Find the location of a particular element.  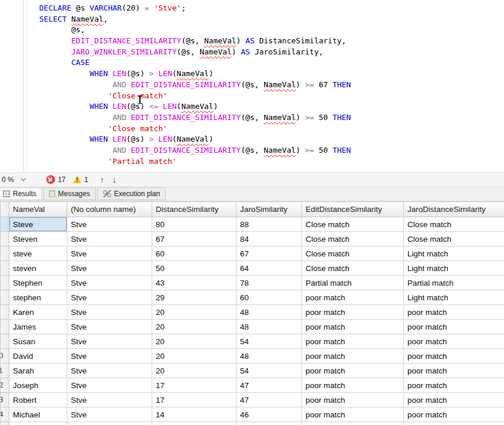

previous-issue-button: ↑ is located at coordinates (102, 180).